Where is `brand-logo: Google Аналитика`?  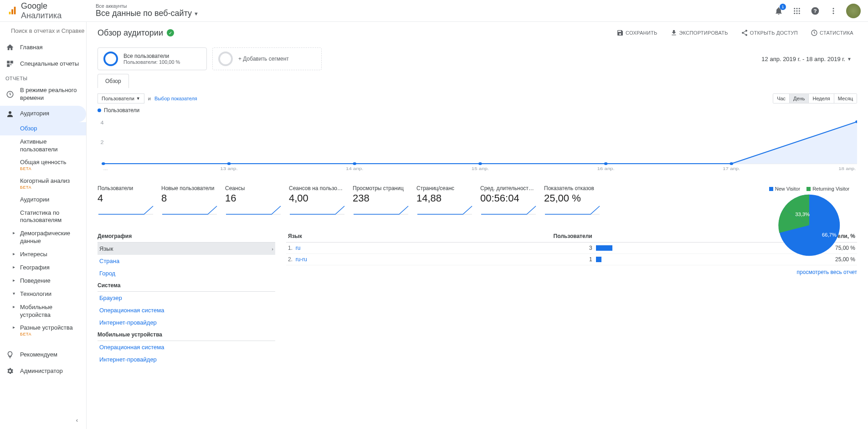 brand-logo: Google Аналитика is located at coordinates (46, 11).